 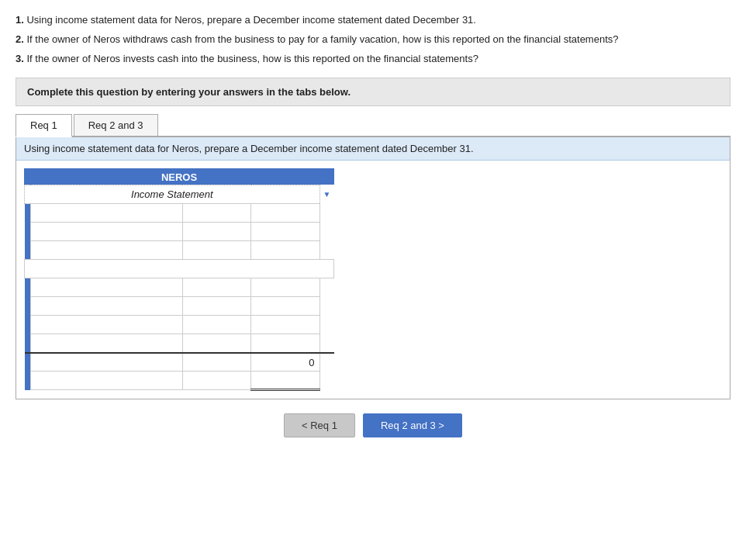 I want to click on tab-req2and3: Req 2 and 3, so click(x=116, y=125).